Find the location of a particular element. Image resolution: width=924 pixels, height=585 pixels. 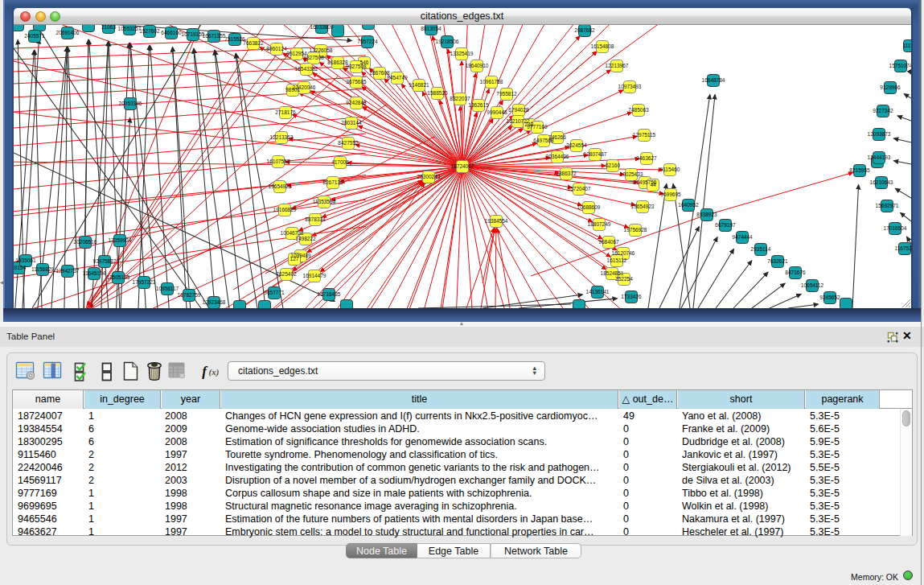

svg-text: 22420046 is located at coordinates (304, 87).